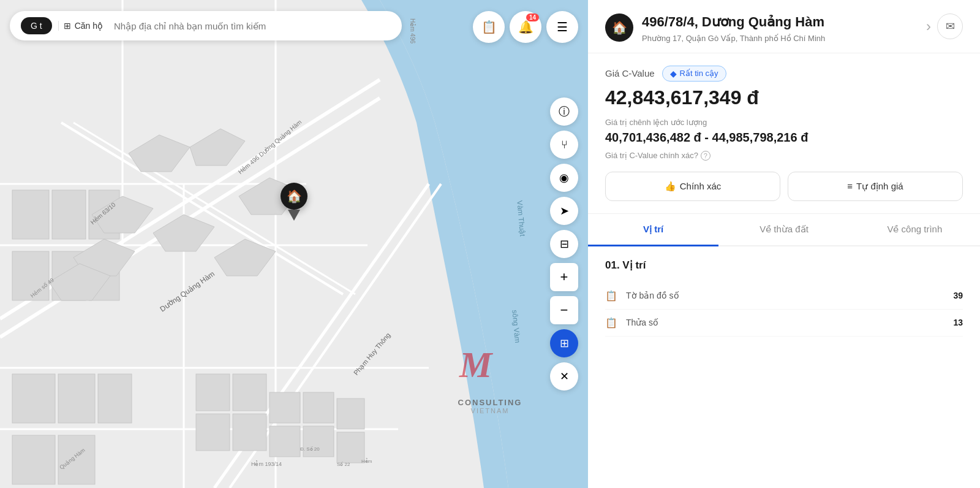  I want to click on chinh-xac-button: 👍 Chính xác, so click(693, 186).